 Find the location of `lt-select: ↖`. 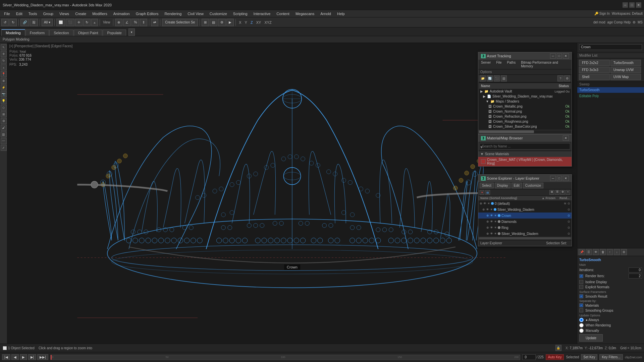

lt-select: ↖ is located at coordinates (4, 47).